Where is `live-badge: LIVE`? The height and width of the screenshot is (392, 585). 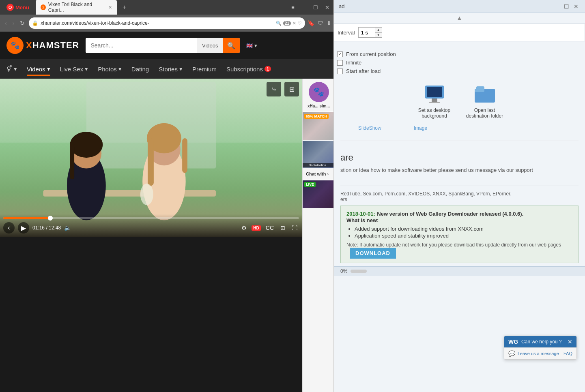 live-badge: LIVE is located at coordinates (310, 184).